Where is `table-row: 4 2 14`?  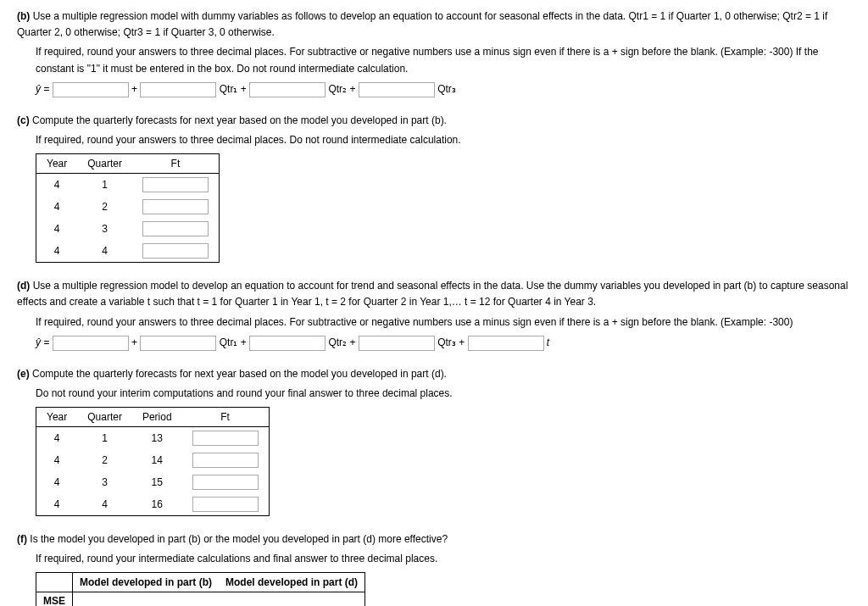 table-row: 4 2 14 is located at coordinates (153, 460).